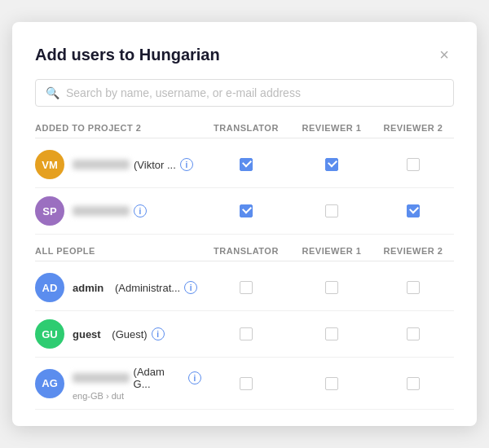  What do you see at coordinates (244, 334) in the screenshot?
I see `table-row: GU guest (Guest) i` at bounding box center [244, 334].